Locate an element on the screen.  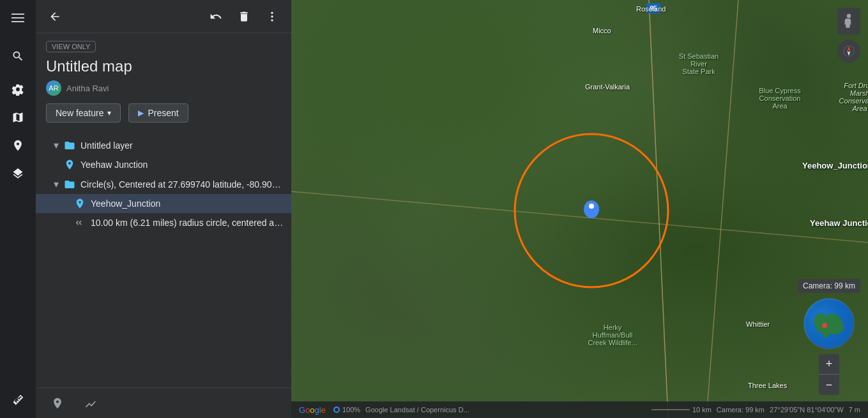
present-label: Present is located at coordinates (163, 113).